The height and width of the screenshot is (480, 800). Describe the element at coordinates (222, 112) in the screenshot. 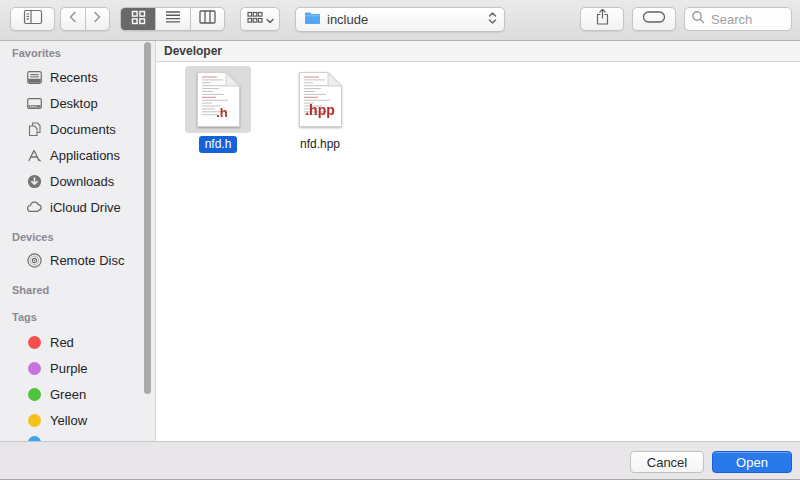

I see `file-extension-label: .h` at that location.